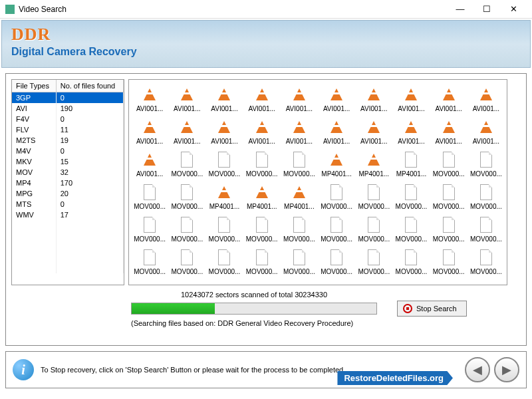 Image resolution: width=532 pixels, height=399 pixels. Describe the element at coordinates (89, 215) in the screenshot. I see `file-count-cell: 17` at that location.